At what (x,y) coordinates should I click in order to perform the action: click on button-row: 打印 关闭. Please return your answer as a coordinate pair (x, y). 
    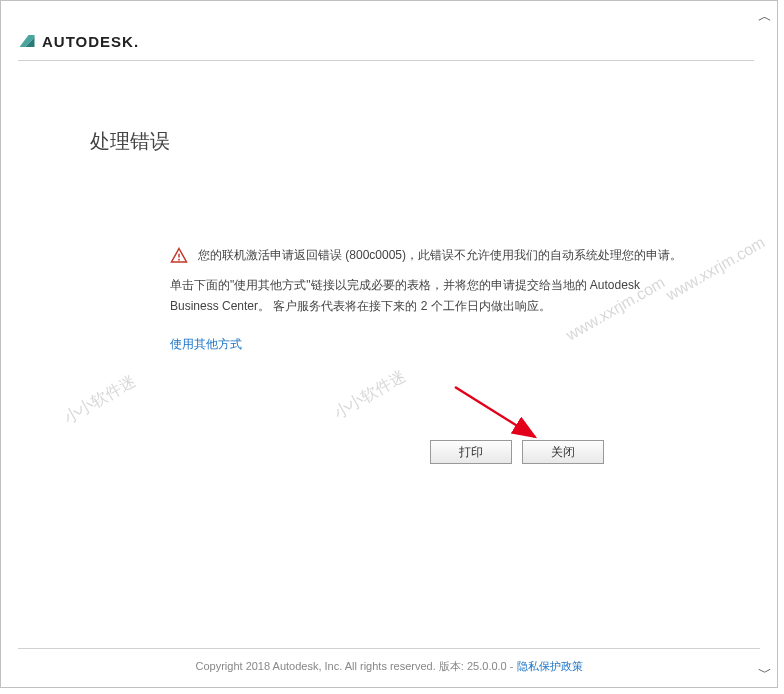
    Looking at the image, I should click on (517, 452).